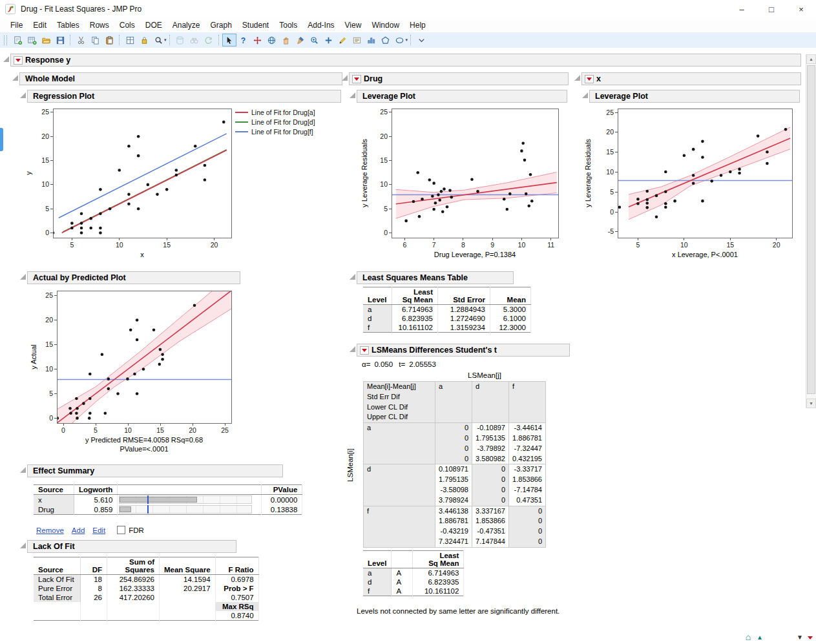 This screenshot has width=816, height=644. Describe the element at coordinates (692, 188) in the screenshot. I see `x-leverage-canvas: 5101520-50510152025x Leverage, P<.0001y …` at that location.